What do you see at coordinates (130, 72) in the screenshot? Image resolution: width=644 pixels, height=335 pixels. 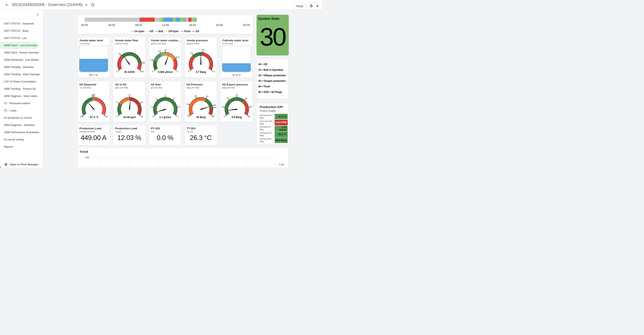 I see `gauge-value: 35 m3/Hr` at bounding box center [130, 72].